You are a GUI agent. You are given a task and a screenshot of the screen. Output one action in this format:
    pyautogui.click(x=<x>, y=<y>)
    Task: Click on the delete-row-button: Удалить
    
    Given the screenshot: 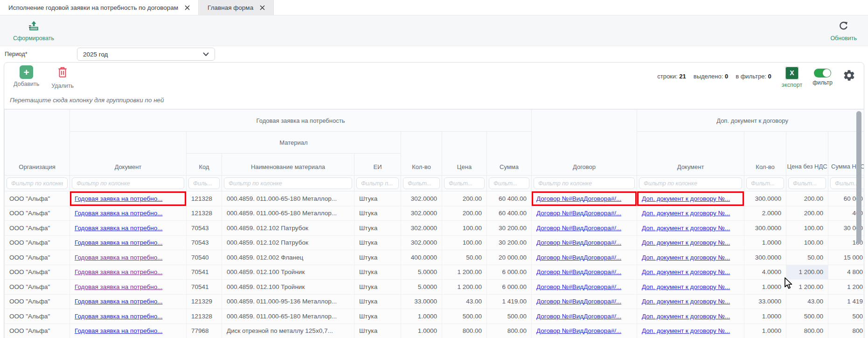 What is the action you would take?
    pyautogui.click(x=62, y=77)
    